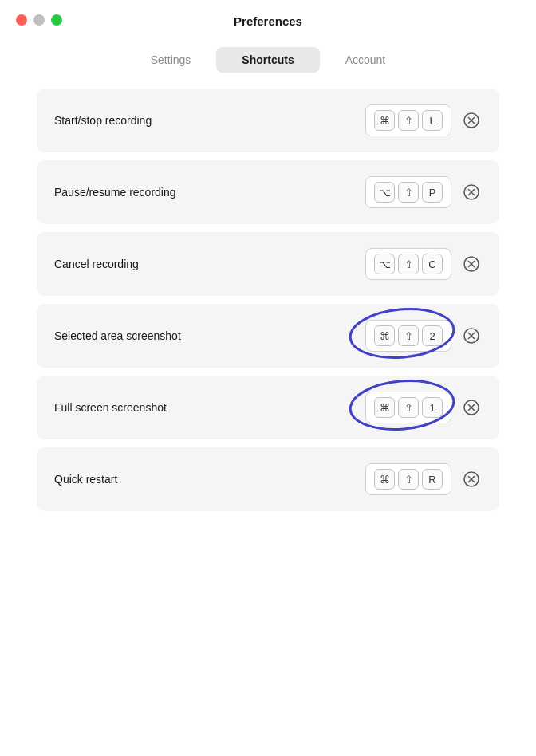  I want to click on key-selected-area-1: ⇧, so click(408, 336).